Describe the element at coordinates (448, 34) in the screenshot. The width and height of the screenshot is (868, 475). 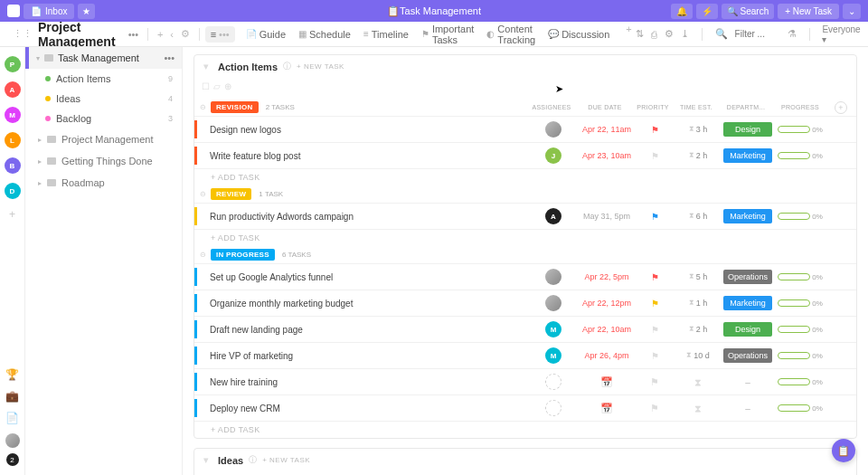
I see `tab-important: ⚑Important Tasks` at that location.